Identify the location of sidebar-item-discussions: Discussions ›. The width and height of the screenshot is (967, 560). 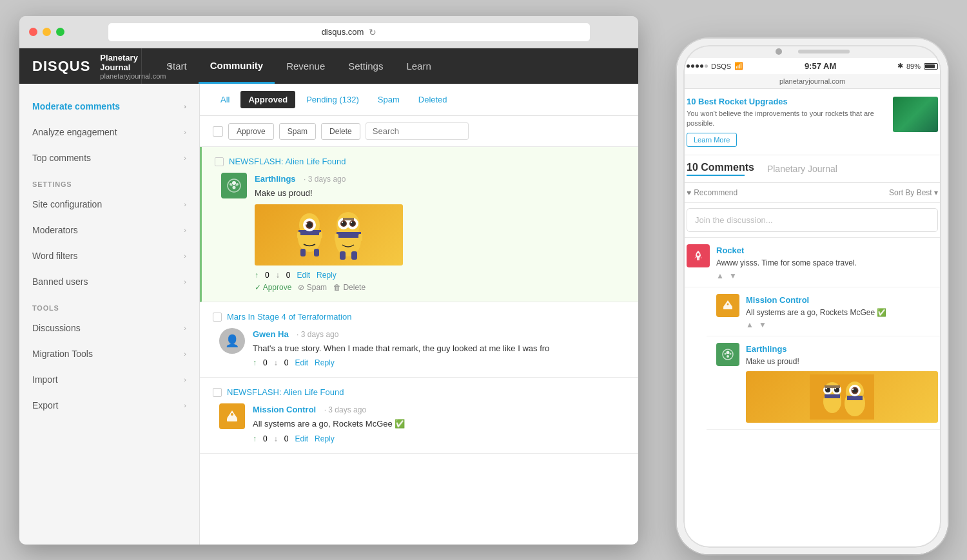
(110, 328).